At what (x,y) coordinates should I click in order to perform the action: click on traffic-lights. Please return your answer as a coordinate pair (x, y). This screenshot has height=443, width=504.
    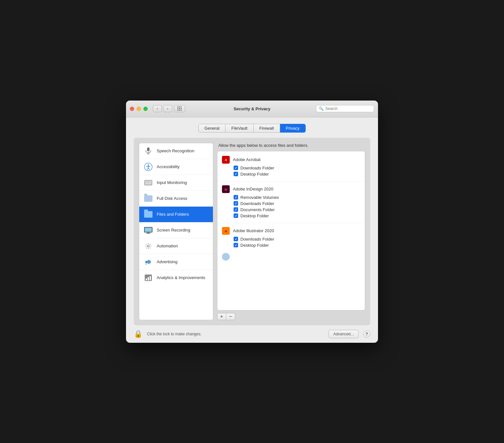
    Looking at the image, I should click on (139, 109).